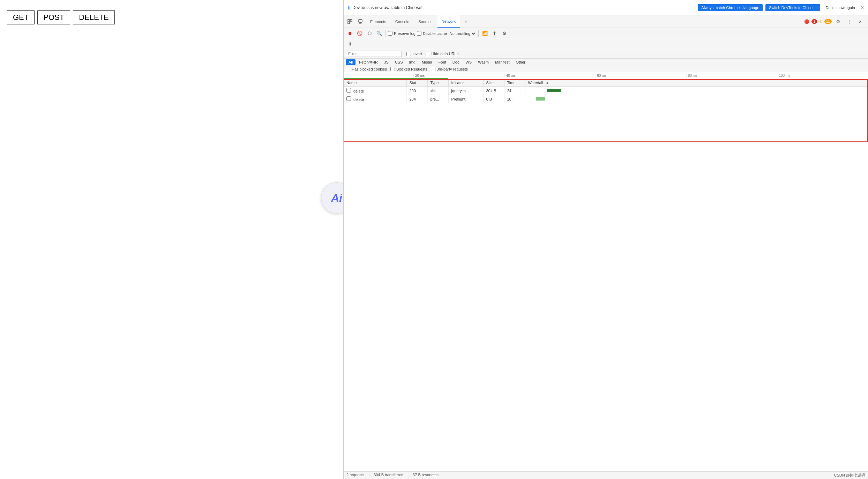  I want to click on disable-cache-checkbox, so click(419, 34).